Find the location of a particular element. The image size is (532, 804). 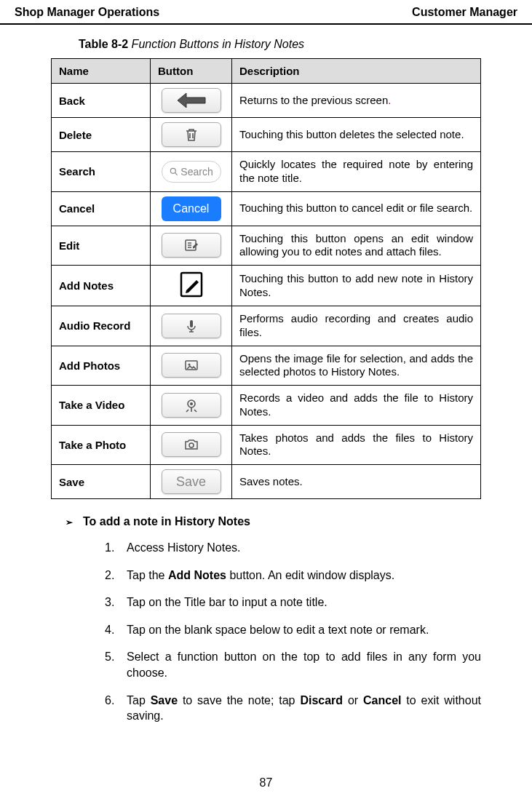

row-name: Take a Video is located at coordinates (101, 406).